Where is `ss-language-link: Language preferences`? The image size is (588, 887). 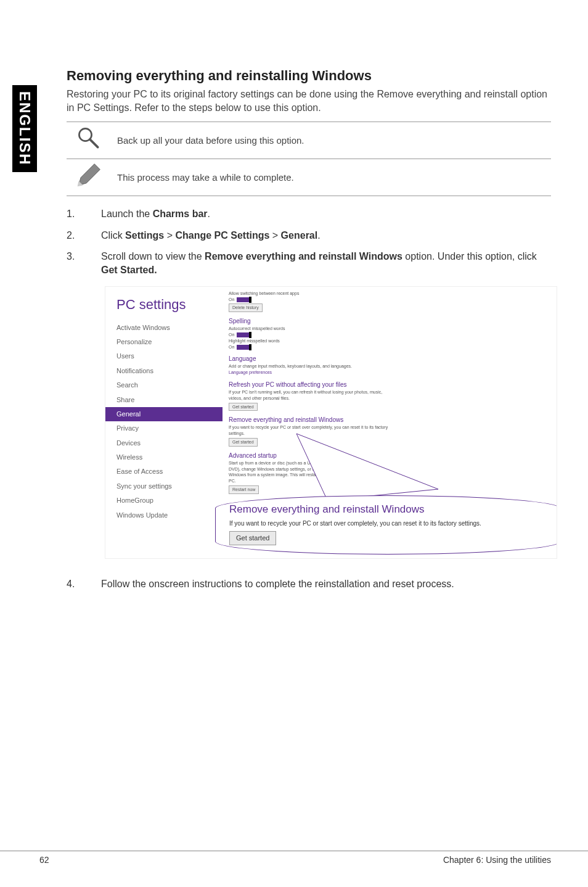 ss-language-link: Language preferences is located at coordinates (390, 373).